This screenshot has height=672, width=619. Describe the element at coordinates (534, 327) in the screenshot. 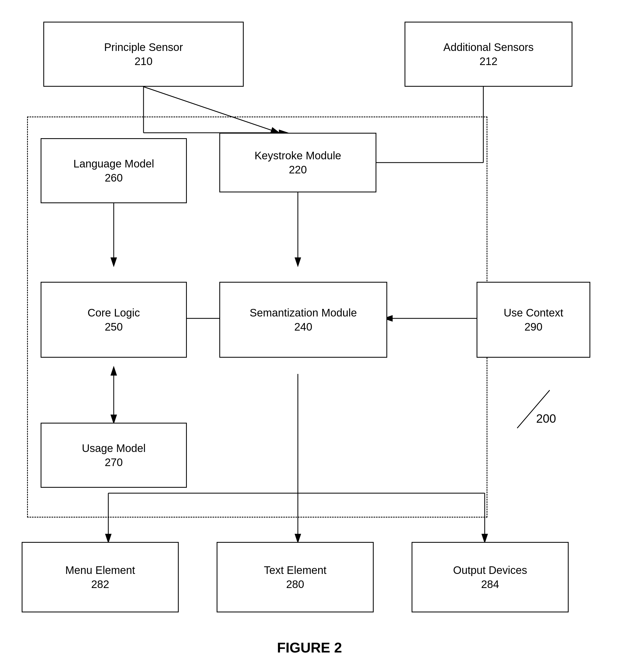

I see `use-context-number: 290` at that location.